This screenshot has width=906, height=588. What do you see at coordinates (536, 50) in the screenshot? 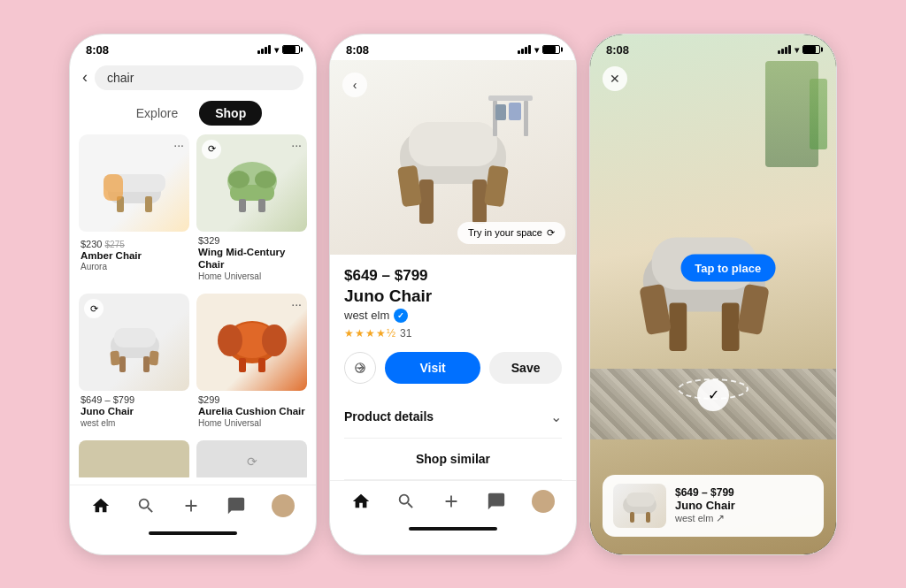
I see `wifi-icon-2: ▾` at bounding box center [536, 50].